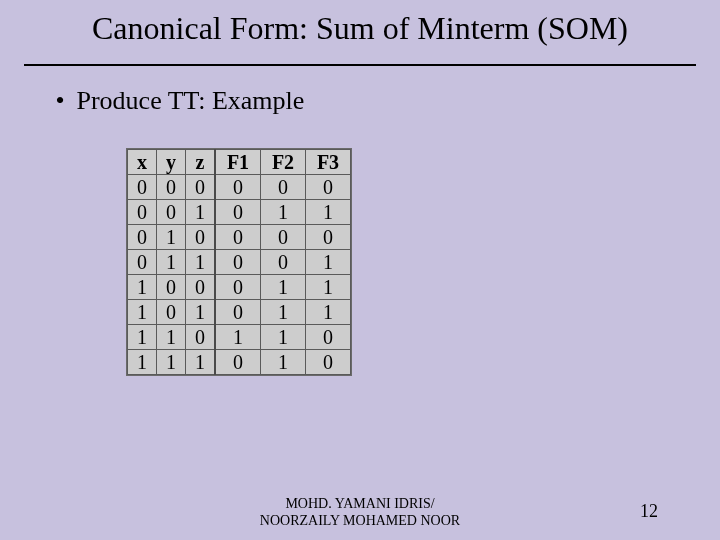  Describe the element at coordinates (142, 162) in the screenshot. I see `th-x: x` at that location.